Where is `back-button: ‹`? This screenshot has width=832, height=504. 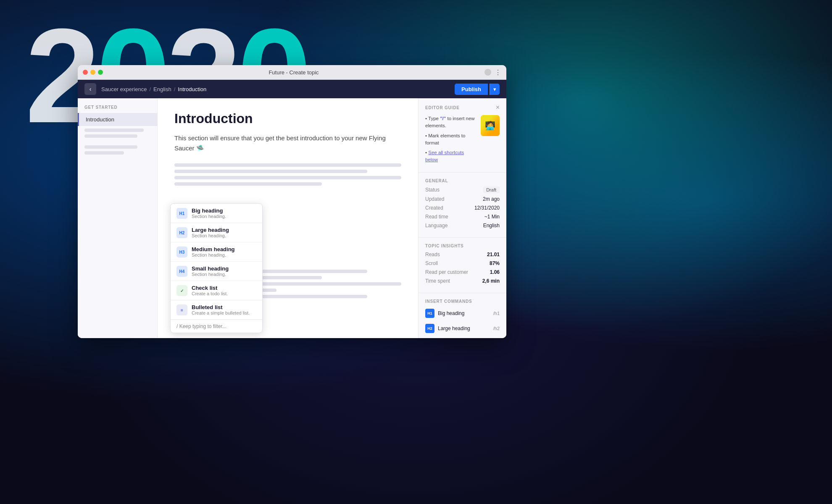
back-button: ‹ is located at coordinates (90, 89).